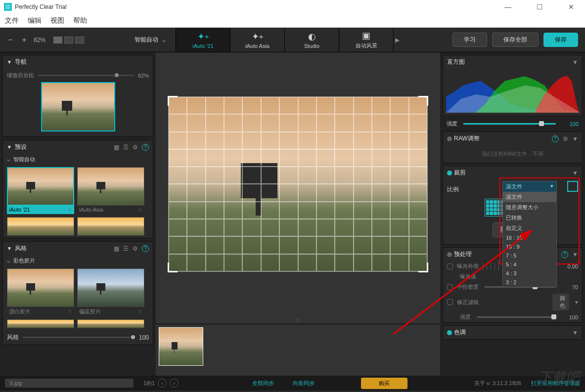 This screenshot has height=392, width=585. What do you see at coordinates (181, 347) in the screenshot?
I see `film-thumbnail` at bounding box center [181, 347].